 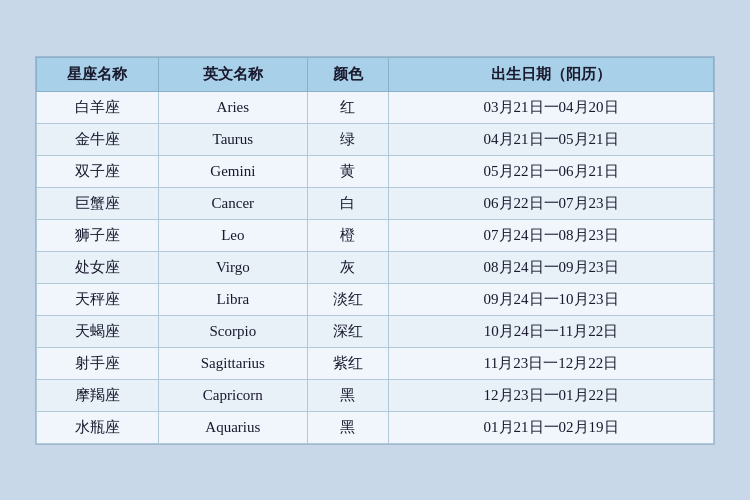 I want to click on table-row: 射手座Sagittarius紫红11月23日一12月22日, so click(x=376, y=363).